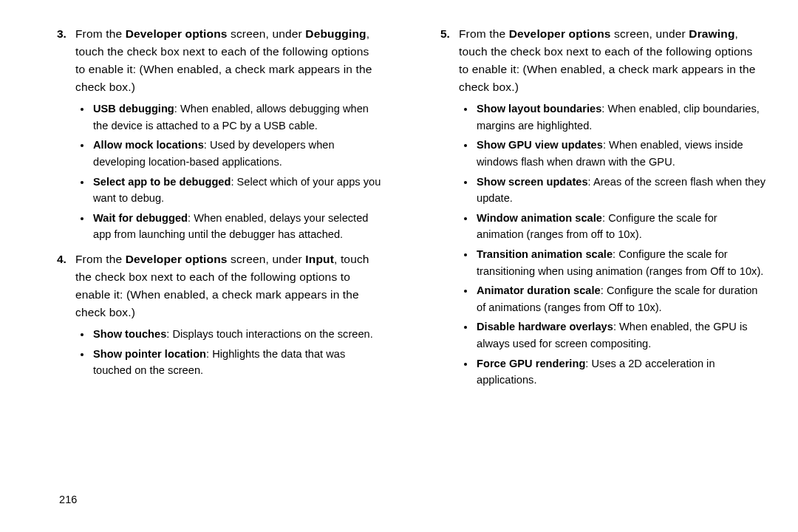 Image resolution: width=798 pixels, height=532 pixels. What do you see at coordinates (545, 254) in the screenshot?
I see `t: Transition animation scale` at bounding box center [545, 254].